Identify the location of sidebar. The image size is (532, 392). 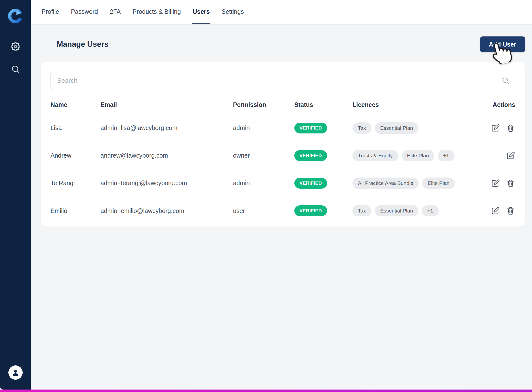
(15, 195).